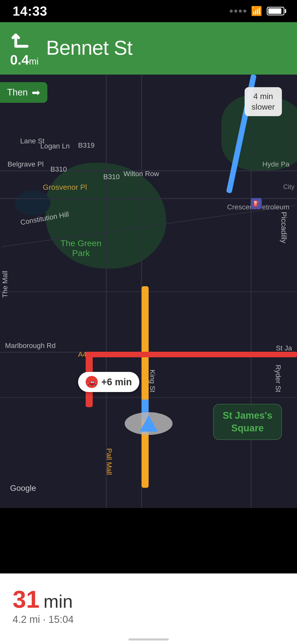 The height and width of the screenshot is (644, 297). Describe the element at coordinates (149, 609) in the screenshot. I see `bottom-panel: 31 min 4.2 mi · 15:04` at that location.